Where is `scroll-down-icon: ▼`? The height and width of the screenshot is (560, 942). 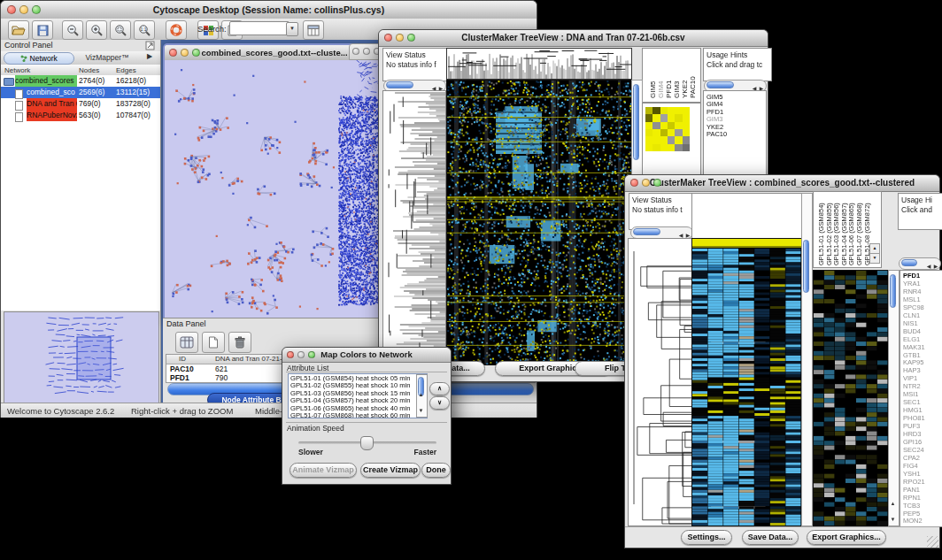
scroll-down-icon: ▼ is located at coordinates (892, 519).